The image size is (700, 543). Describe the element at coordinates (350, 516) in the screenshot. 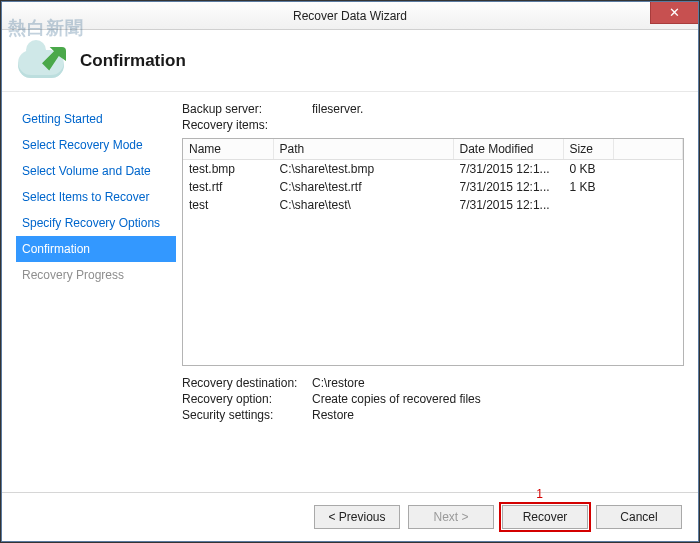

I see `wizard-footer: 1 < Previous Next > Recover Cancel` at that location.